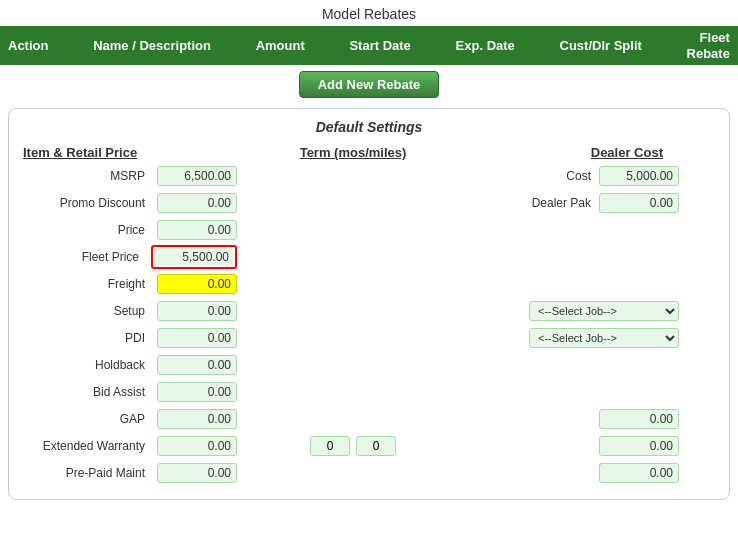 The width and height of the screenshot is (738, 547). What do you see at coordinates (197, 446) in the screenshot?
I see `extended-warranty-col1-input` at bounding box center [197, 446].